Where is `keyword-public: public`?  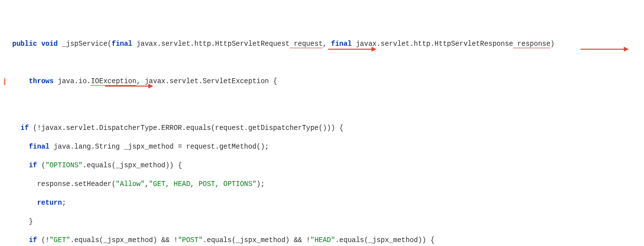 keyword-public: public is located at coordinates (25, 44).